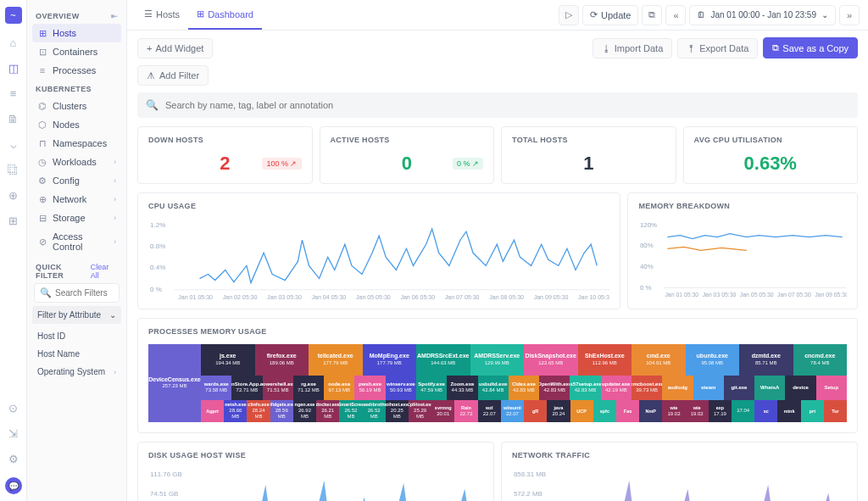  Describe the element at coordinates (104, 271) in the screenshot. I see `clear-all-link: Clear All` at that location.